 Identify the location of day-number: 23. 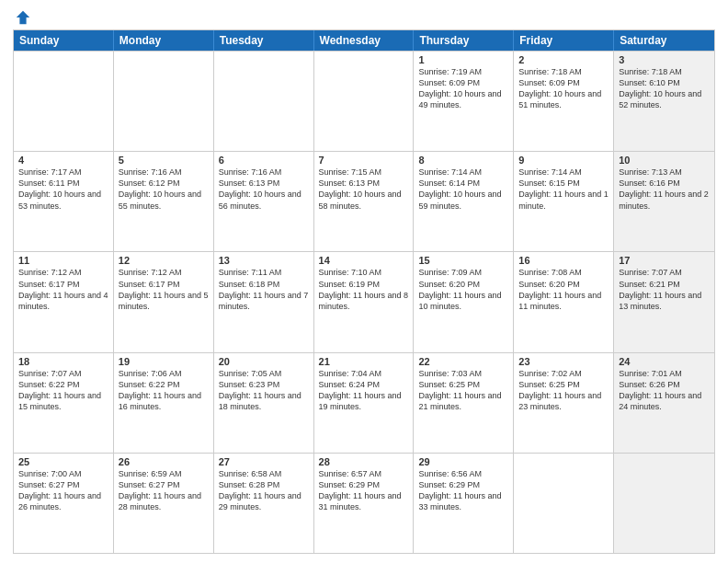
(563, 362).